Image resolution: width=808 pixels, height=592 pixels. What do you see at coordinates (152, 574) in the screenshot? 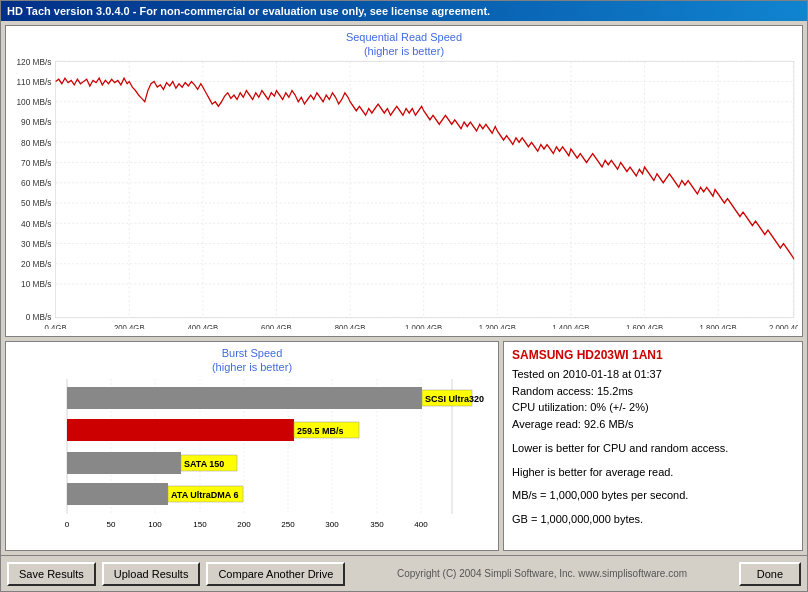
I see `upload-results-button: Upload Results` at bounding box center [152, 574].